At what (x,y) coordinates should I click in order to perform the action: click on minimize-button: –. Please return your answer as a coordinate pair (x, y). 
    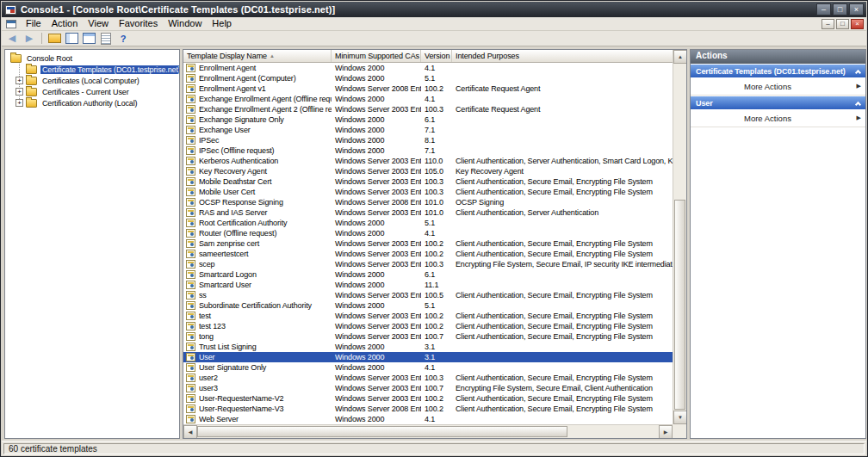
    Looking at the image, I should click on (823, 9).